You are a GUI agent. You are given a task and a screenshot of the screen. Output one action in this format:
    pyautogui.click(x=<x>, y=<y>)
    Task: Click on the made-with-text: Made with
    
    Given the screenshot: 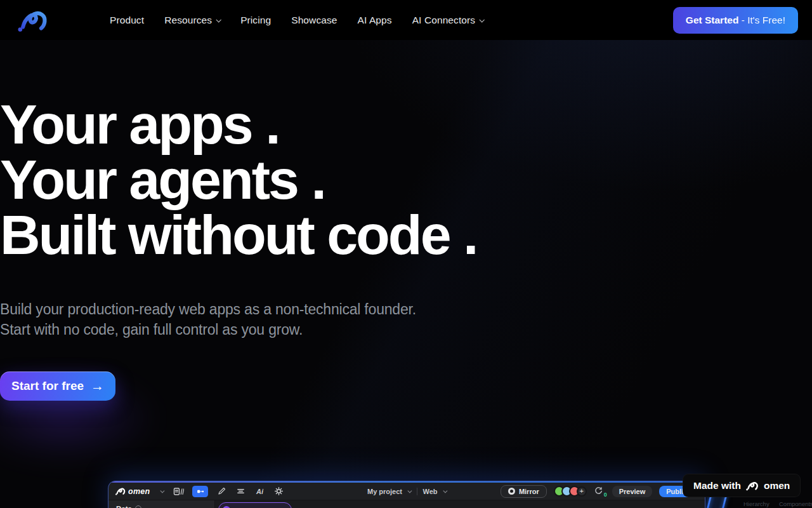 What is the action you would take?
    pyautogui.click(x=717, y=486)
    